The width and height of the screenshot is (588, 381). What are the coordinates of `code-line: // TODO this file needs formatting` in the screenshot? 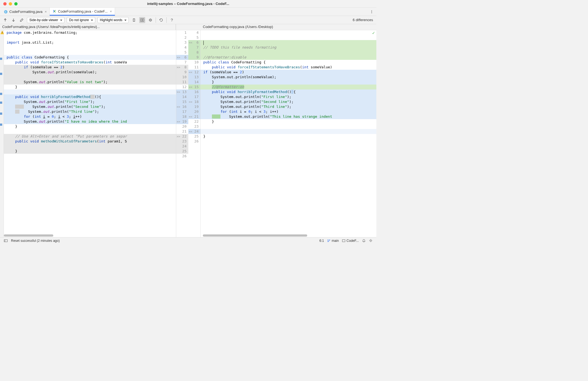 It's located at (289, 47).